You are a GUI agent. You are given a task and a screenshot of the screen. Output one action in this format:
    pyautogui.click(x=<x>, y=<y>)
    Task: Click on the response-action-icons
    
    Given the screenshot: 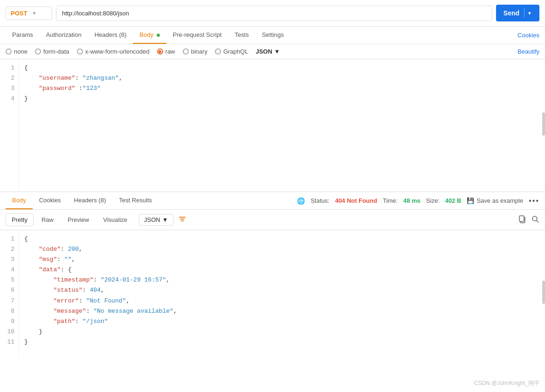 What is the action you would take?
    pyautogui.click(x=529, y=220)
    